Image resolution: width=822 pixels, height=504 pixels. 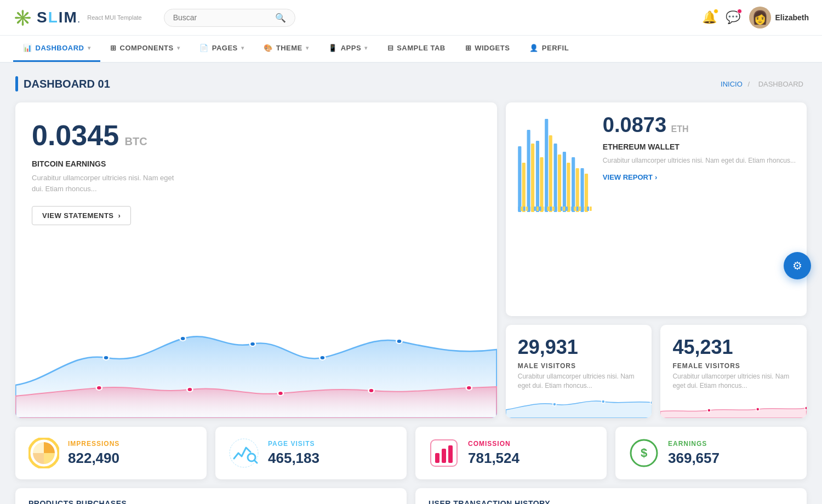 I want to click on apps-icon: 📱, so click(x=333, y=48).